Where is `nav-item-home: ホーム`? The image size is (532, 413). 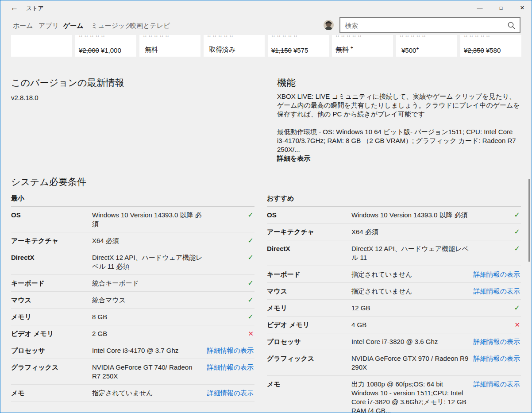
nav-item-home: ホーム is located at coordinates (23, 26).